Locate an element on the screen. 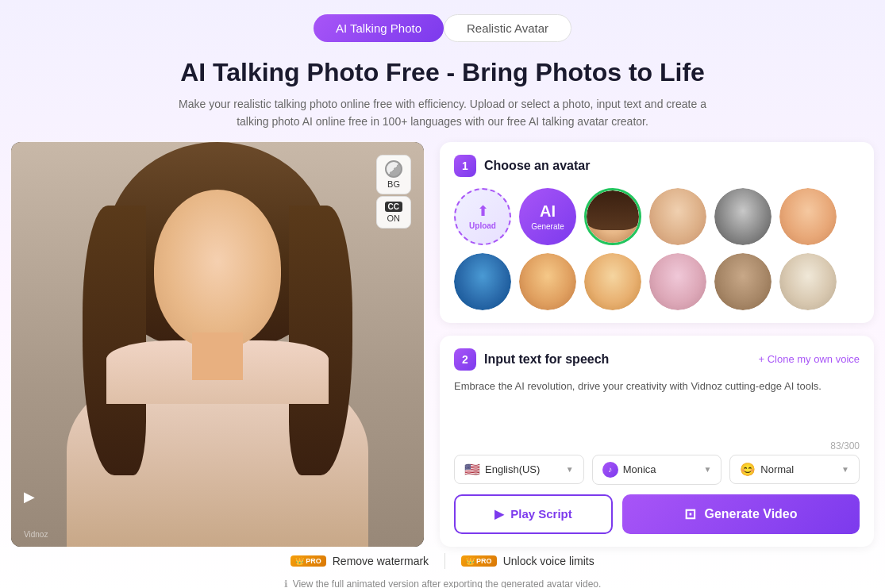  voice-icon: ♪ is located at coordinates (610, 470).